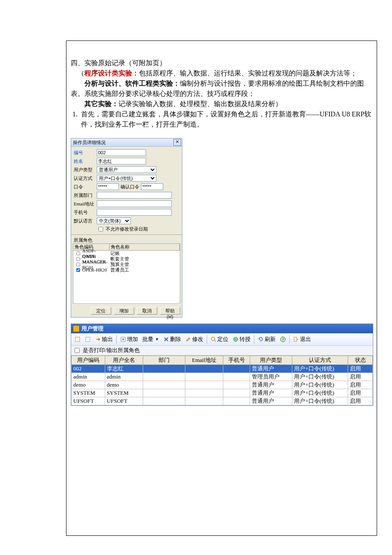 Image resolution: width=392 pixels, height=555 pixels. Describe the element at coordinates (147, 311) in the screenshot. I see `cancel-button: 取消` at that location.